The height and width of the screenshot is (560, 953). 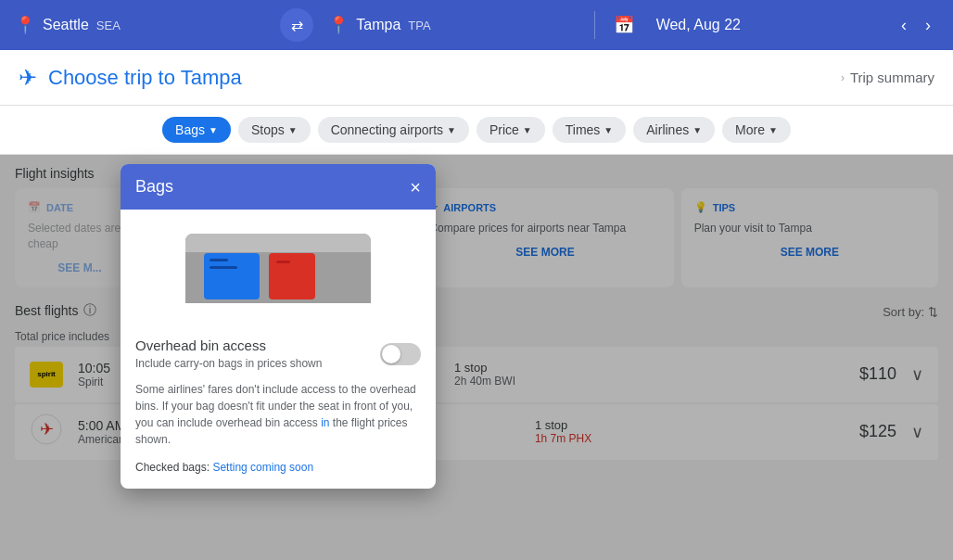 What do you see at coordinates (197, 130) in the screenshot?
I see `bags-filter-button: Bags ▼` at bounding box center [197, 130].